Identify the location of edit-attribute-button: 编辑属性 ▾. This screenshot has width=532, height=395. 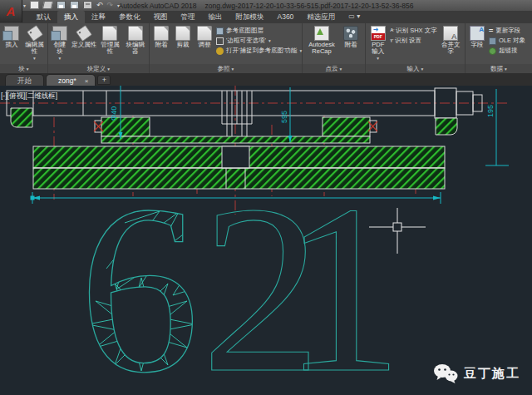
(35, 43).